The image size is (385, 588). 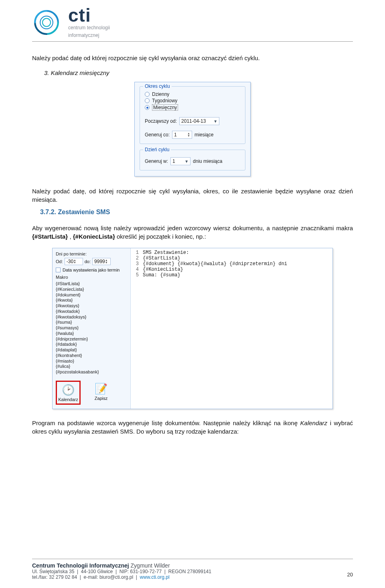 What do you see at coordinates (91, 345) in the screenshot?
I see `macro-item: {#datadok}` at bounding box center [91, 345].